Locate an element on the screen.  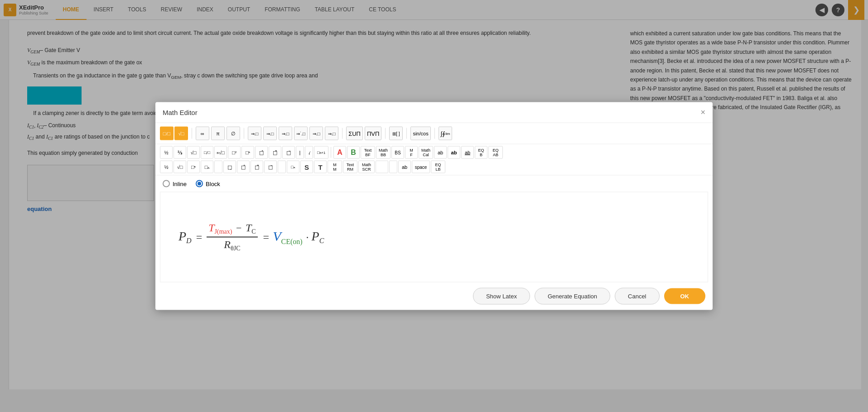
sqrt-button: √□ is located at coordinates (181, 134).